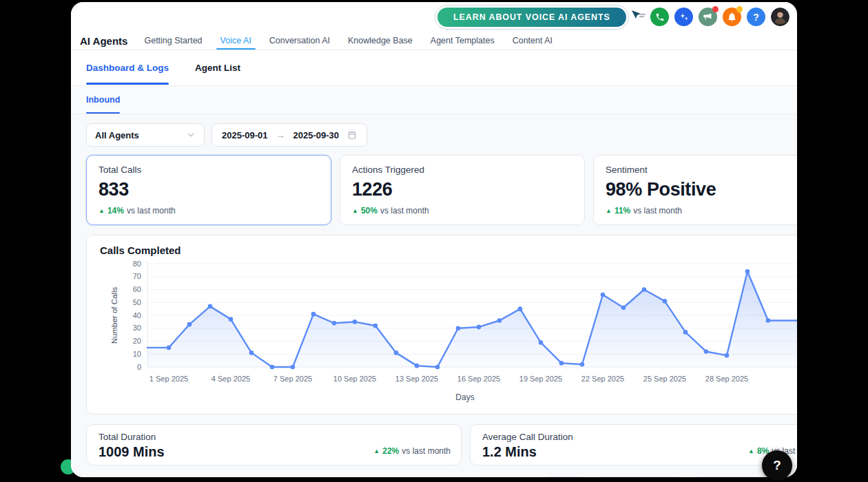 Image resolution: width=868 pixels, height=482 pixels. Describe the element at coordinates (245, 135) in the screenshot. I see `date-start: 2025-09-01` at that location.